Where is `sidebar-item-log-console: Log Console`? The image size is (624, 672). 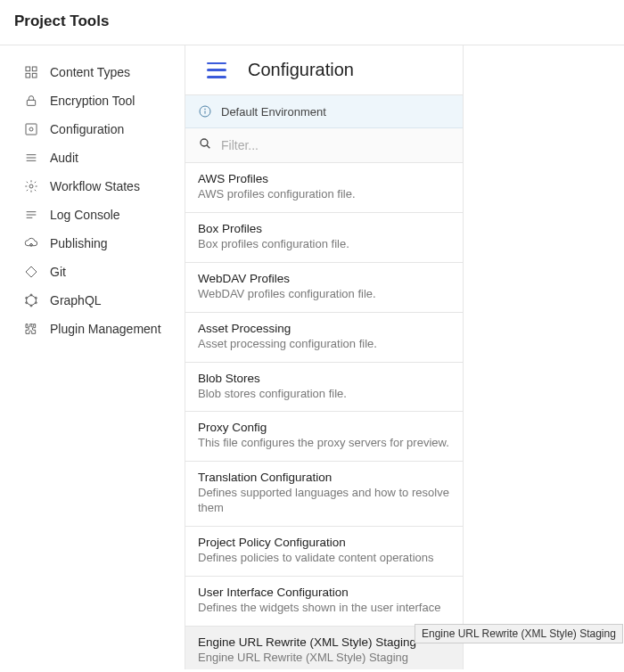
sidebar-item-log-console: Log Console is located at coordinates (93, 215).